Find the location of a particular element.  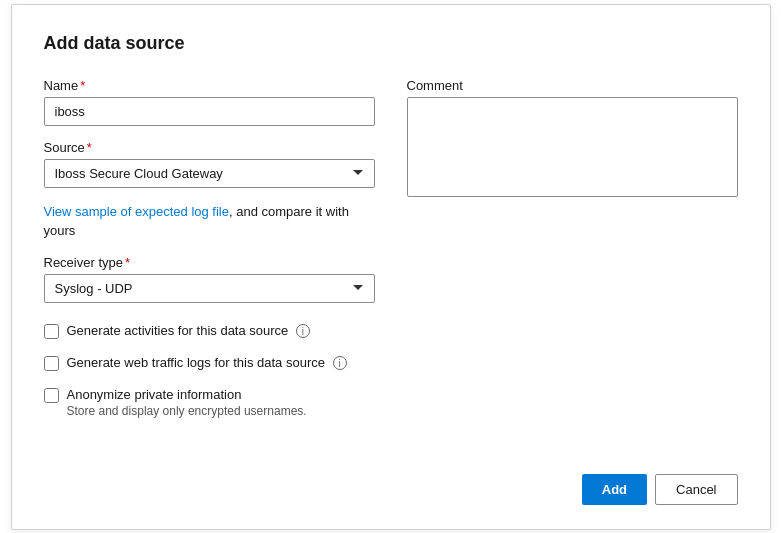

generate-activities-checkbox is located at coordinates (52, 332).